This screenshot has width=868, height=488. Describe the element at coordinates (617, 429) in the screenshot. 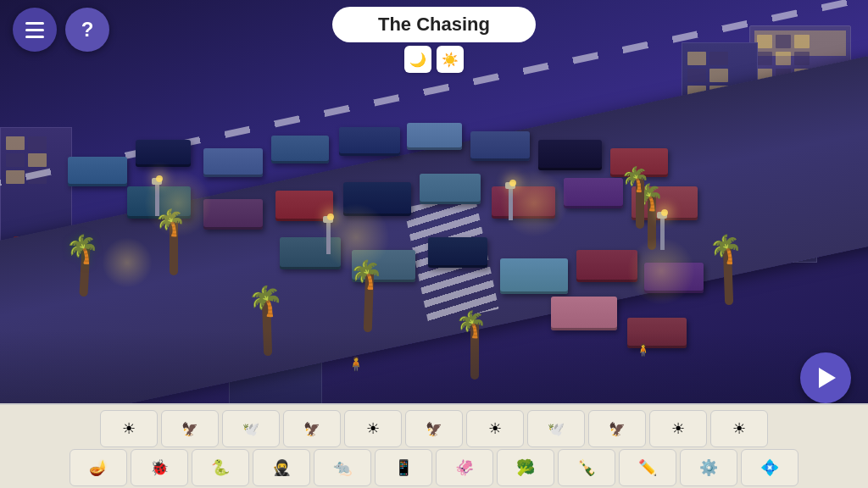

I see `toolbar-item-bird6: 🦅` at that location.